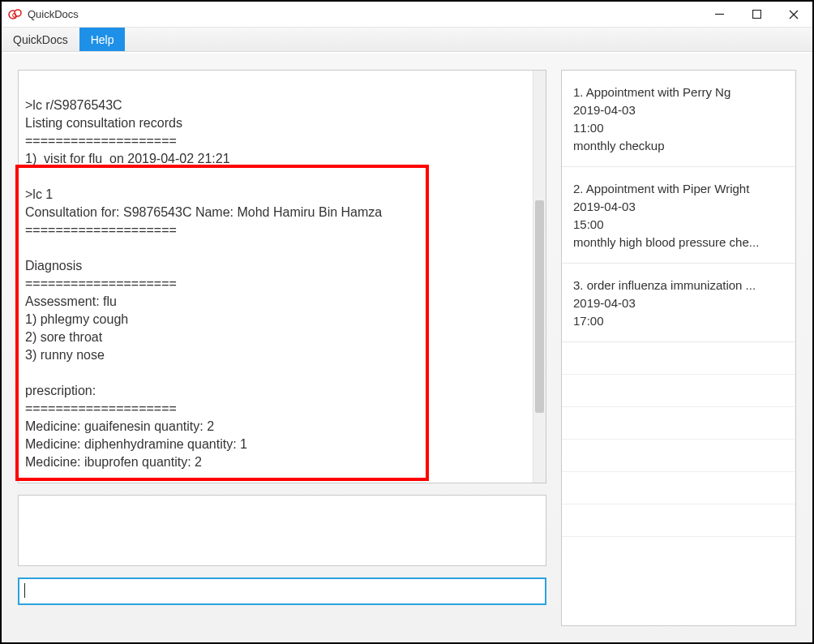 The height and width of the screenshot is (644, 814). Describe the element at coordinates (540, 307) in the screenshot. I see `console-scrollbar-thumb` at that location.